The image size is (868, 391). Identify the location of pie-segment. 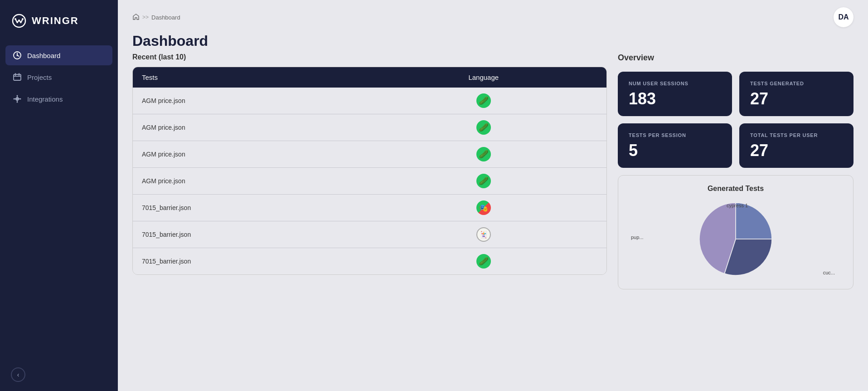
(754, 221).